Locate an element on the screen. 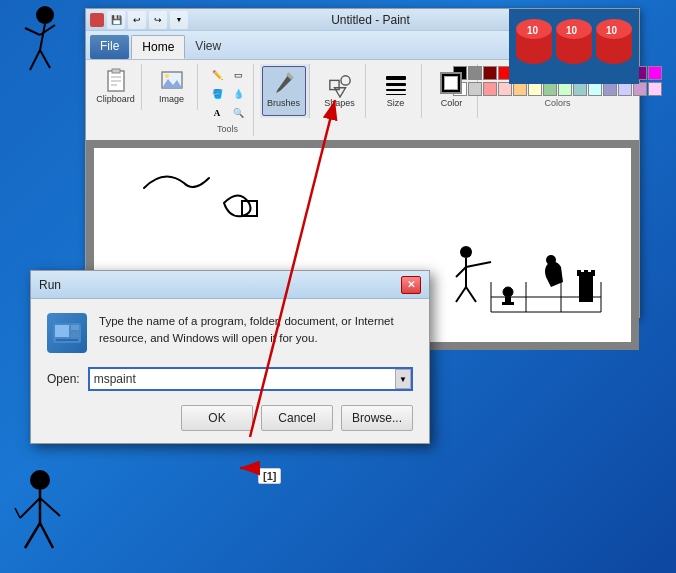 This screenshot has width=676, height=573. swatch-ltgreen is located at coordinates (550, 89).